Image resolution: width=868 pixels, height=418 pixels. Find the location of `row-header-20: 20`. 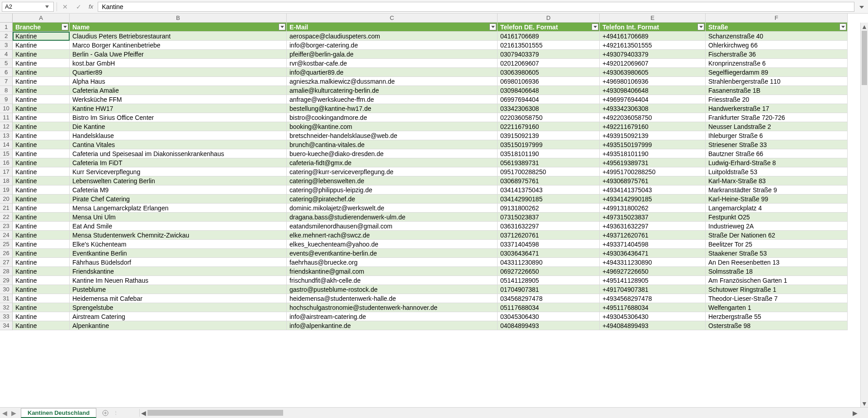

row-header-20: 20 is located at coordinates (6, 199).